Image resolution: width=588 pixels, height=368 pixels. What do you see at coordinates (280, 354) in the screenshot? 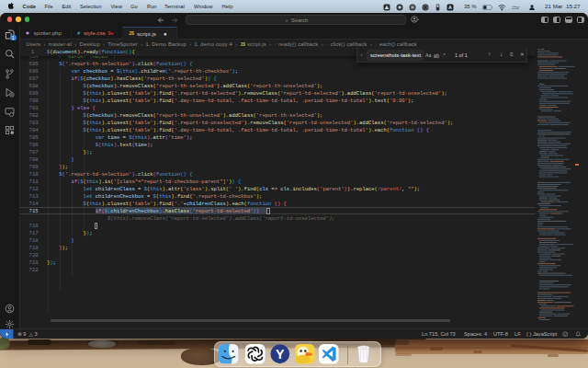
I see `svg-text: Y` at bounding box center [280, 354].